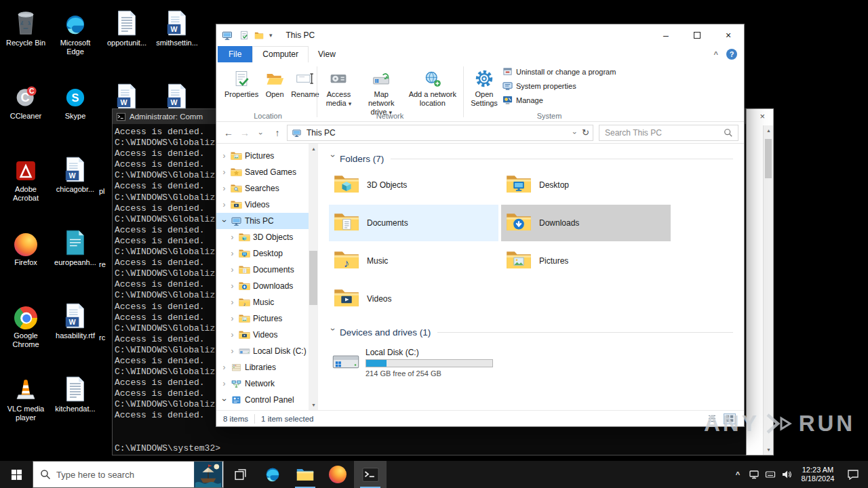 This screenshot has height=488, width=868. I want to click on tab-view: View, so click(327, 54).